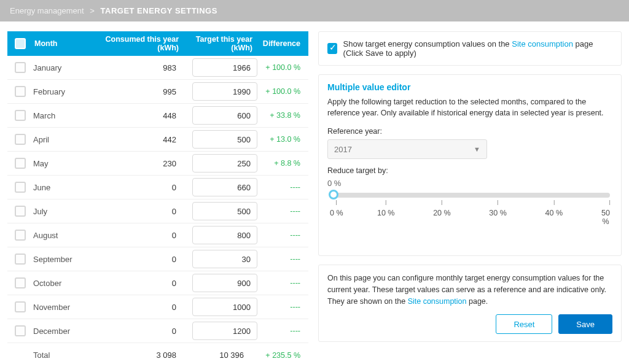 This screenshot has width=629, height=364. What do you see at coordinates (143, 140) in the screenshot?
I see `row-consumed: 442` at bounding box center [143, 140].